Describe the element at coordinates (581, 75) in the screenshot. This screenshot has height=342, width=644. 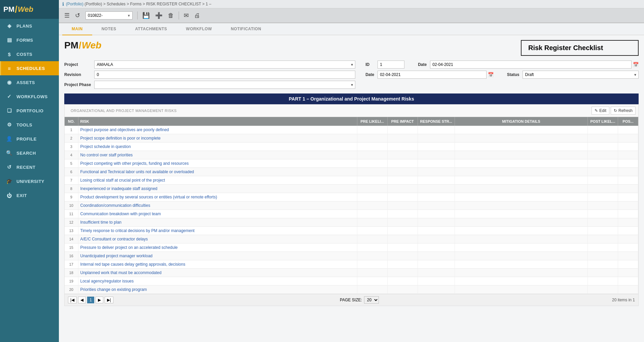
I see `status-select: Draft` at that location.